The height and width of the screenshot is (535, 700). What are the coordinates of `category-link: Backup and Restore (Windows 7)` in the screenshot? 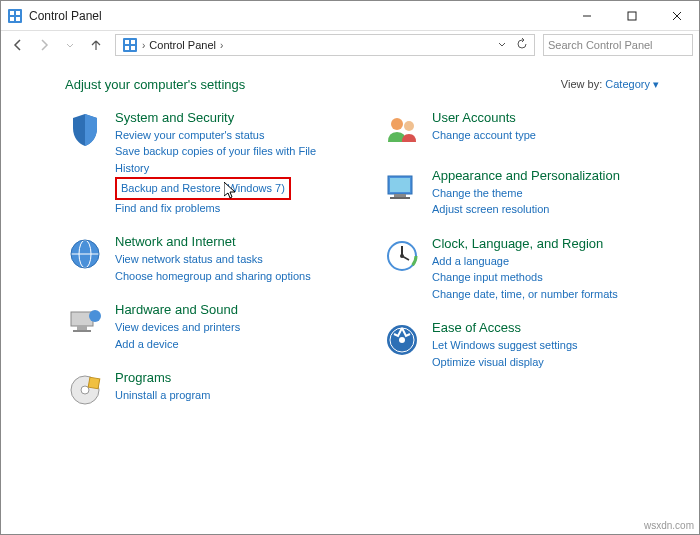 It's located at (203, 188).